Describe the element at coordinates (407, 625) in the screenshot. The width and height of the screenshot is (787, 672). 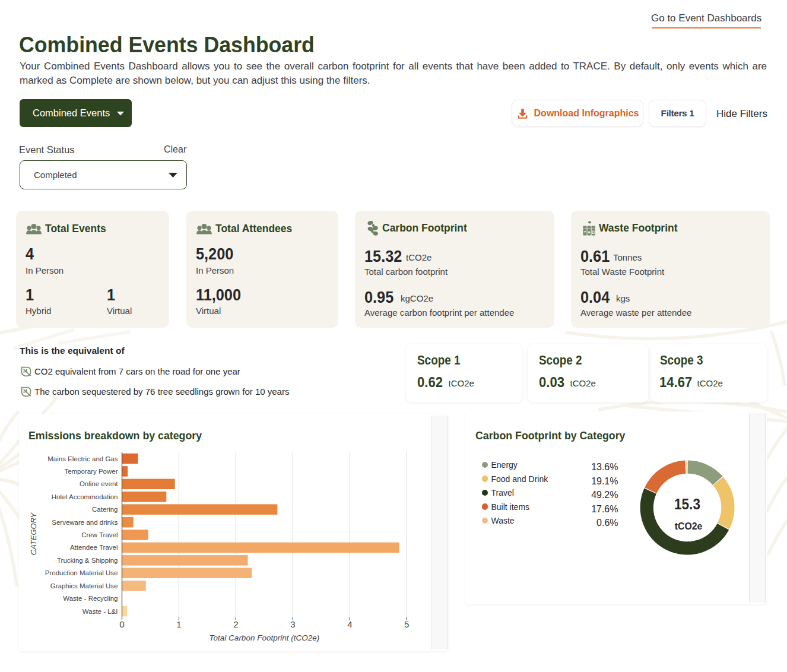
I see `svg-text: 5` at that location.